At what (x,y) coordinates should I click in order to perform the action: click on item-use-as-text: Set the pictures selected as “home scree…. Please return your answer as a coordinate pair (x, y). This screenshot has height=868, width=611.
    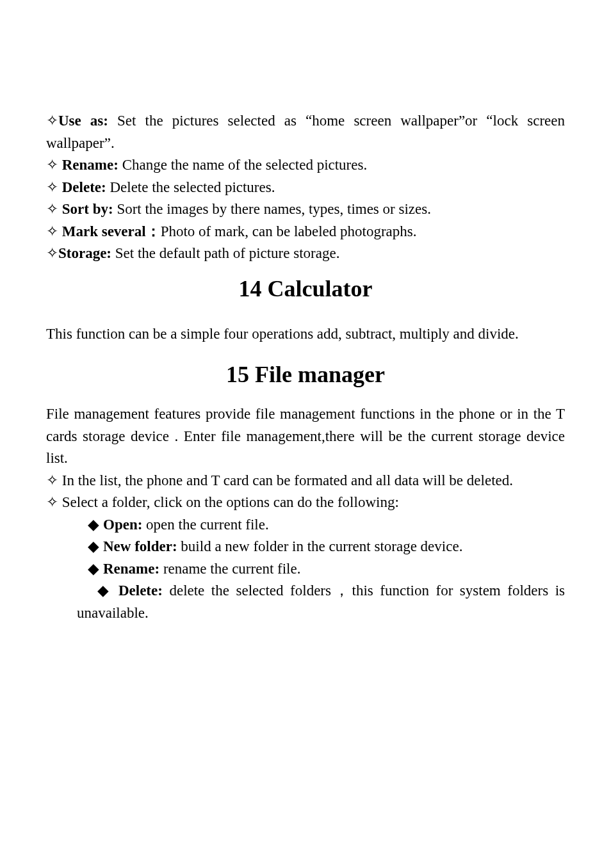
    Looking at the image, I should click on (306, 132).